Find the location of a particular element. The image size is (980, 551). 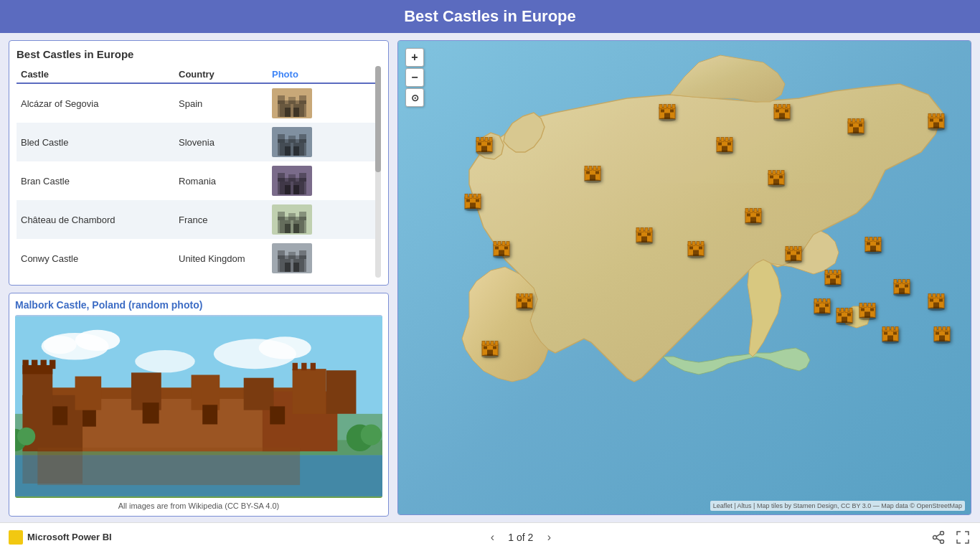

table-row: Conwy CastleUnited Kingdom is located at coordinates (199, 258).